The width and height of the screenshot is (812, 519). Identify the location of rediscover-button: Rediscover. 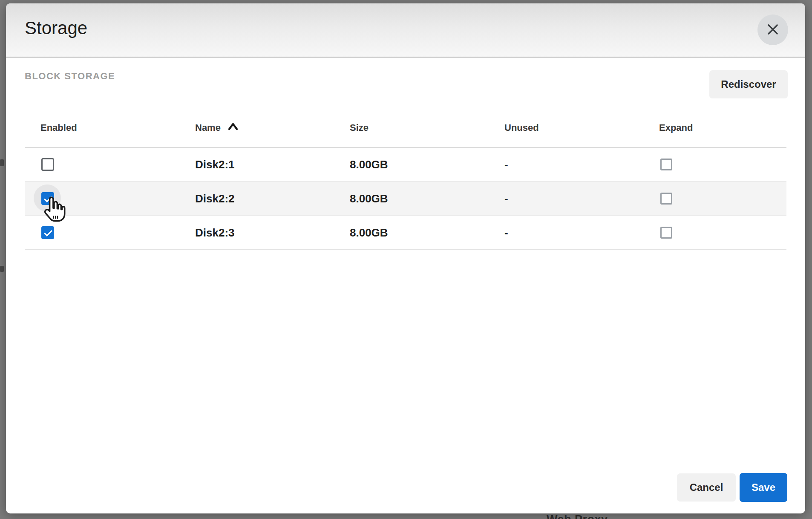
(749, 84).